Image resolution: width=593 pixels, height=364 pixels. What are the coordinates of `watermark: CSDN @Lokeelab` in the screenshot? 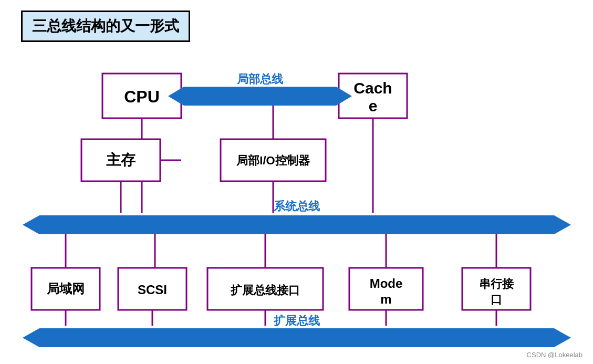 It's located at (555, 355).